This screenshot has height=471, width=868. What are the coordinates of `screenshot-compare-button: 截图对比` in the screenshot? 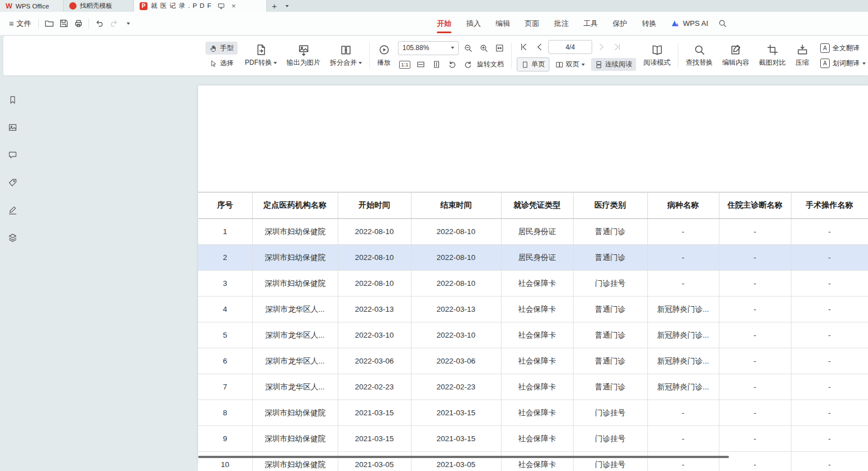 It's located at (772, 56).